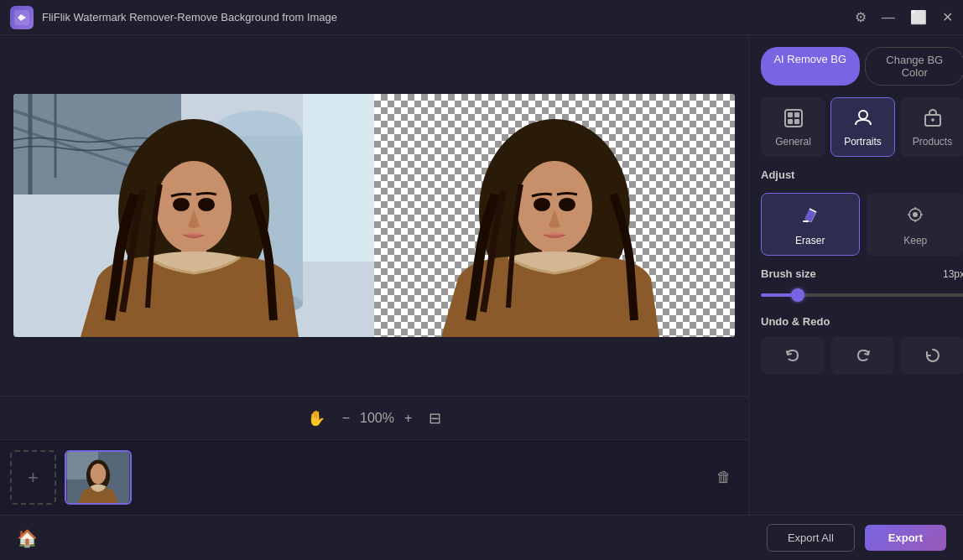  I want to click on close-icon: ✕, so click(948, 17).